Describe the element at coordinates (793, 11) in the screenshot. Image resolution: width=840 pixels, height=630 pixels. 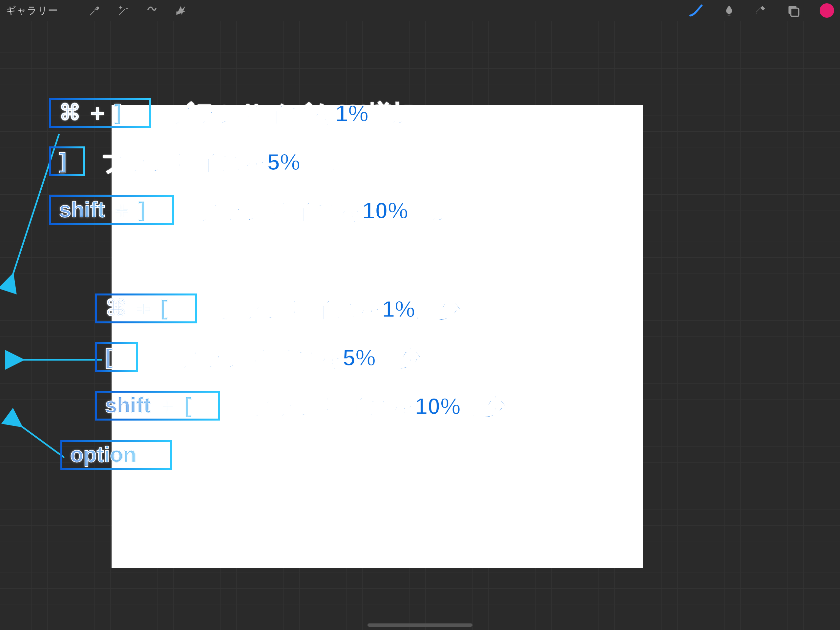
I see `layers-icon` at that location.